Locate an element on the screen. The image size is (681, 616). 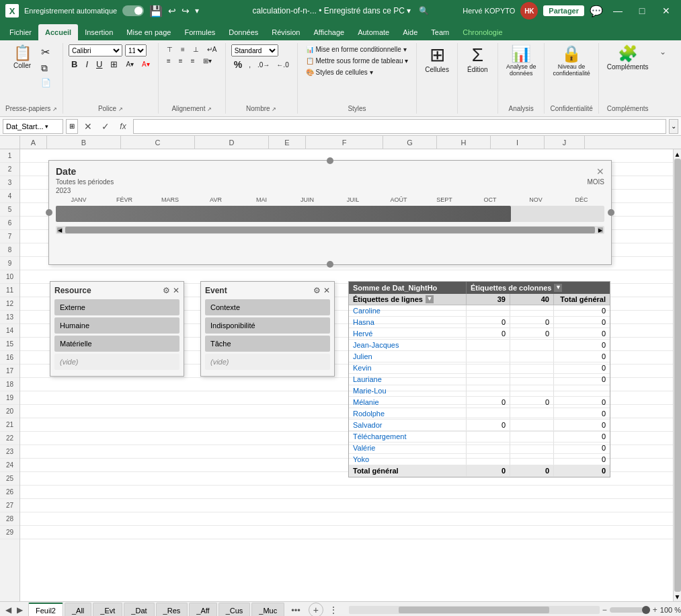
timeline-month-aug: AOÛT is located at coordinates (399, 200).